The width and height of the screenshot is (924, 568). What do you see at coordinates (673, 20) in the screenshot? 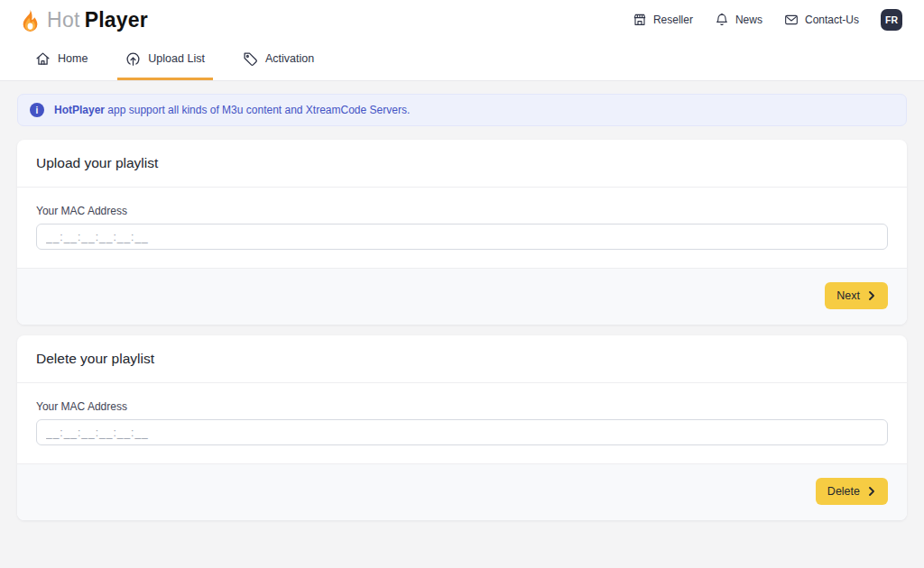
I see `reseller-label: Reseller` at bounding box center [673, 20].